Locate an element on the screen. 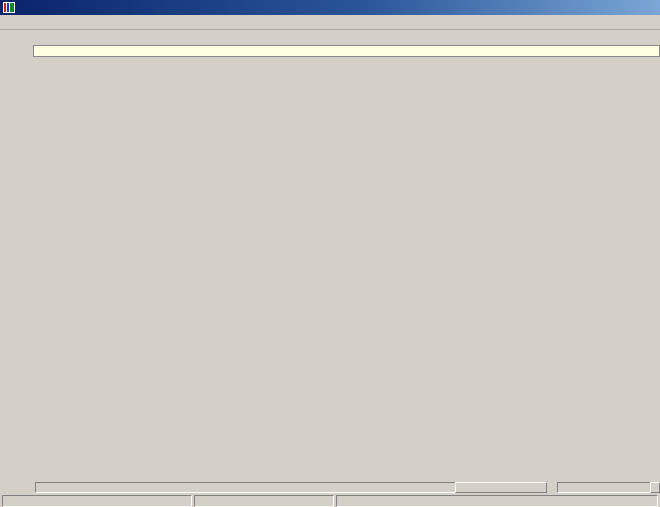 The height and width of the screenshot is (507, 660). menu-bar is located at coordinates (330, 22).